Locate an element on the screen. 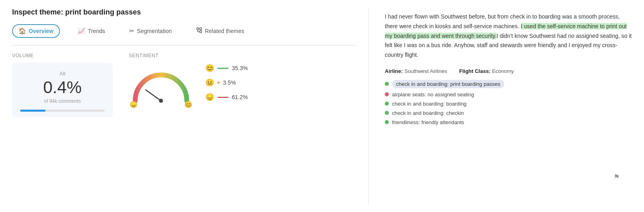  tabs-divider is located at coordinates (184, 45).